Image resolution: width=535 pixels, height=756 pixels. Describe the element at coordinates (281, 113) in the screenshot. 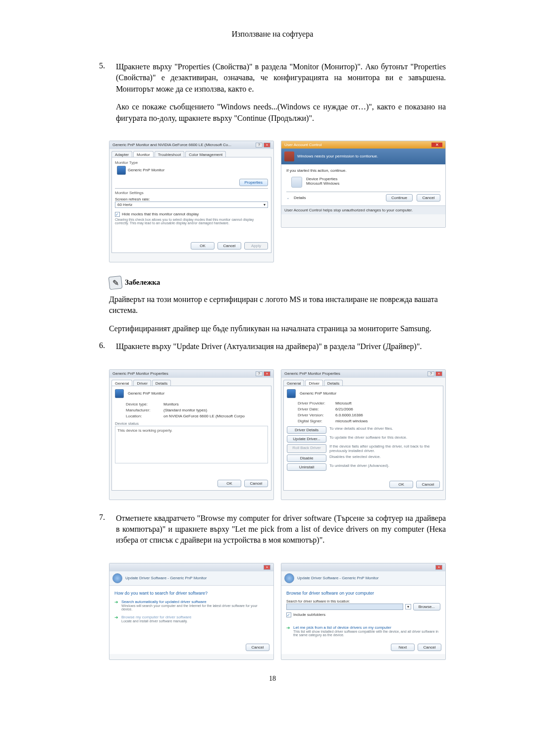

I see `step-5-para-2: Ако се покаже съобщението "Windows needs…` at that location.